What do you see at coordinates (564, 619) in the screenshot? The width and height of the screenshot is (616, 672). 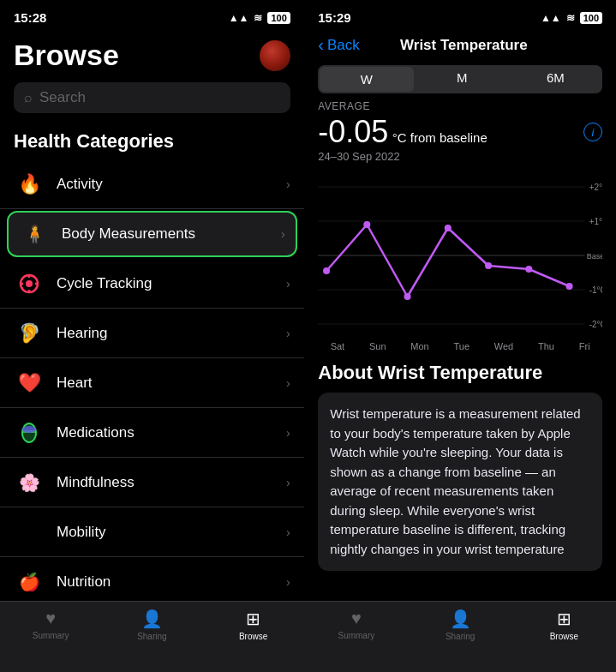 I see `browse-icon-right: ⊞` at bounding box center [564, 619].